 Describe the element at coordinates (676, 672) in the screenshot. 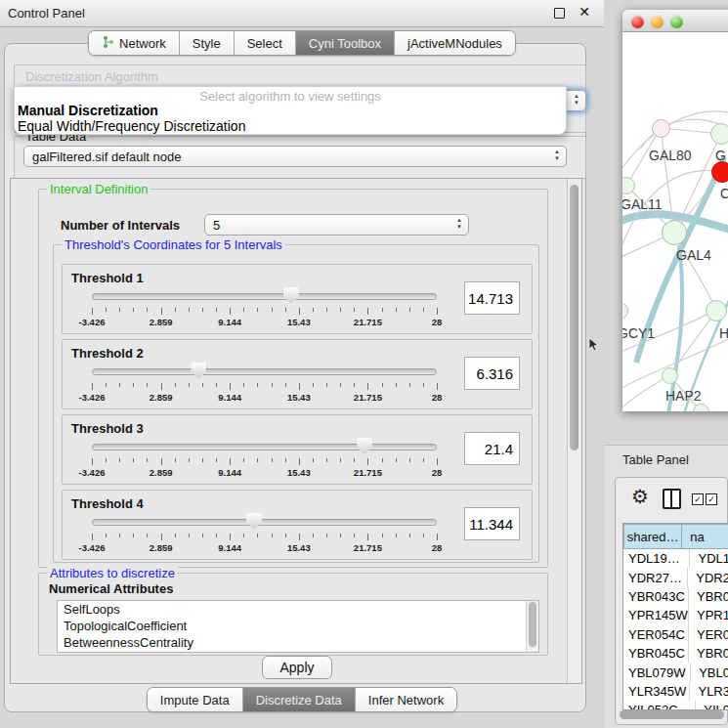

I see `table-row: YBL079WYBL0` at that location.